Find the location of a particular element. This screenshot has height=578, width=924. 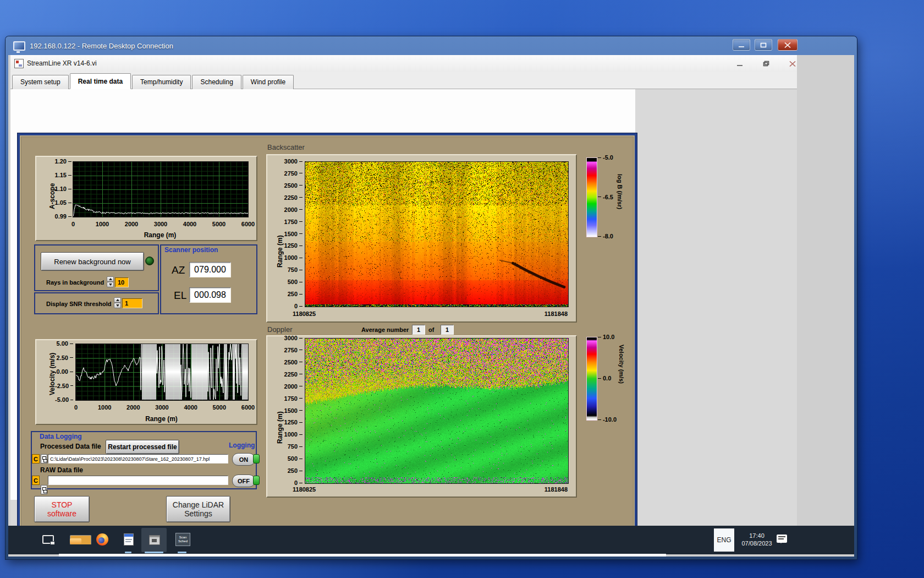

doppler-x-start-label: 1180825 is located at coordinates (304, 489).